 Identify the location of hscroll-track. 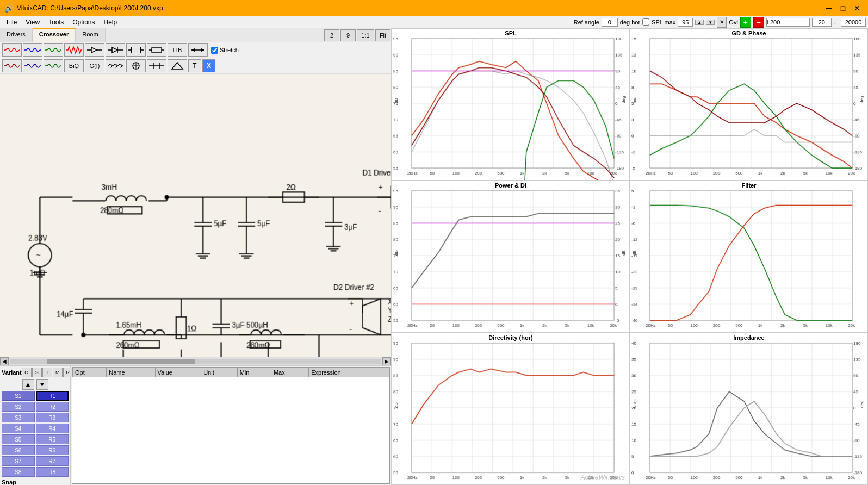
(196, 362).